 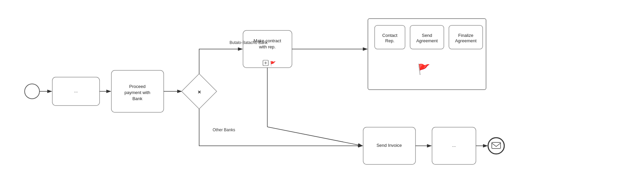 I want to click on task-dots2-label: ..., so click(x=454, y=145).